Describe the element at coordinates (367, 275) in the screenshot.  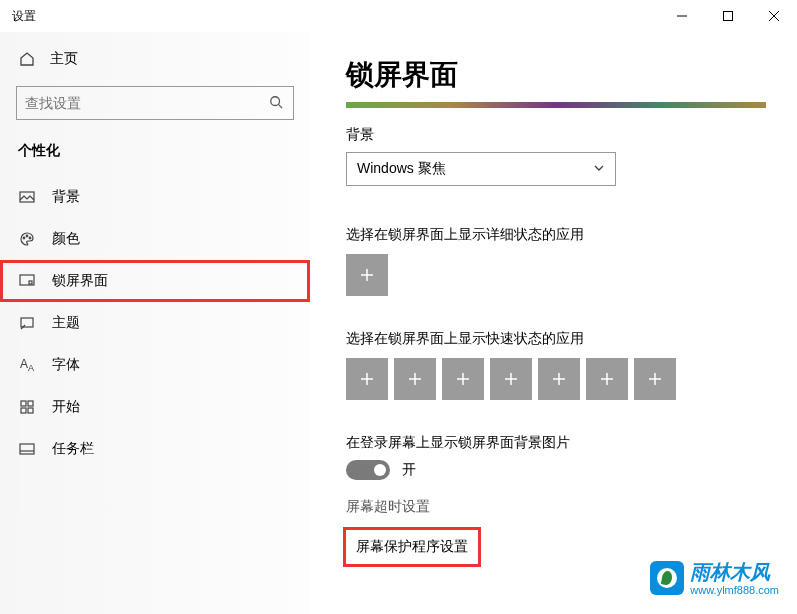
I see `add-detailed-app-tile` at that location.